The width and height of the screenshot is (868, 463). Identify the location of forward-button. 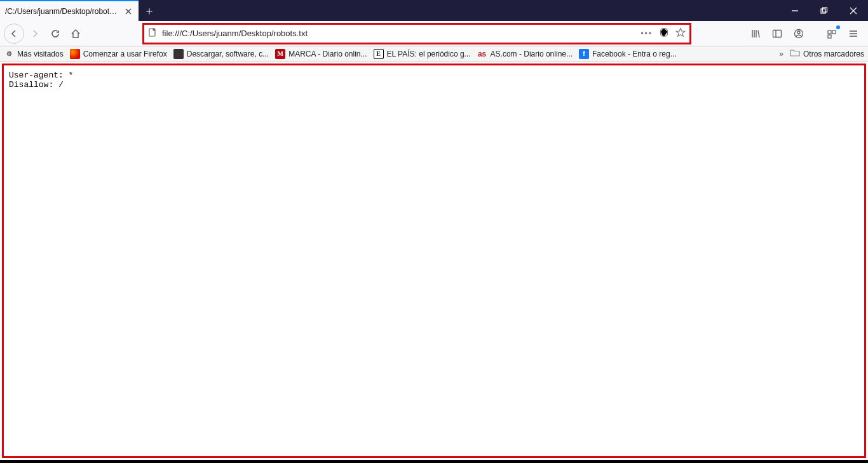
(35, 34).